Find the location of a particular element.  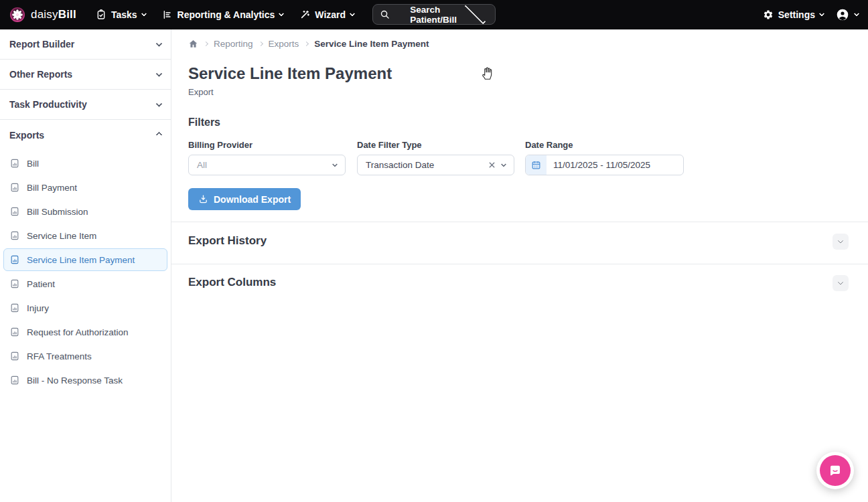

breadcrumb-link-reporting: Reporting is located at coordinates (233, 44).